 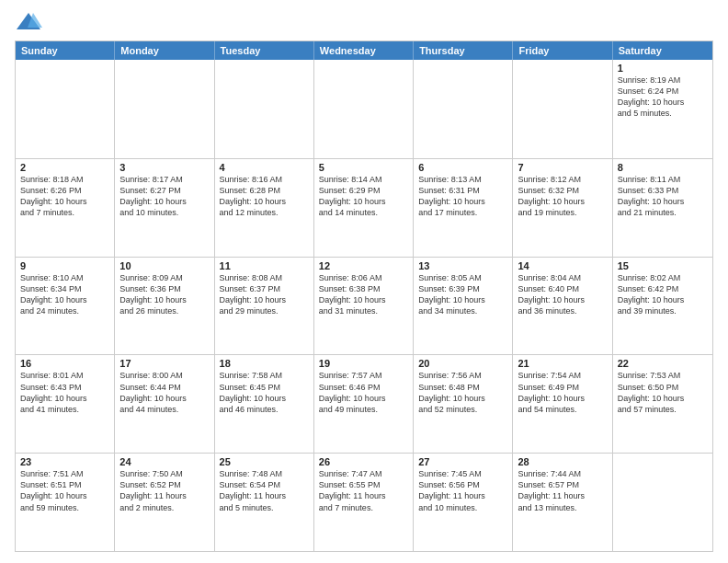 I want to click on cell-sun-info: Sunrise: 8:09 AM Sunset: 6:36 PM Dayligh…, so click(x=164, y=294).